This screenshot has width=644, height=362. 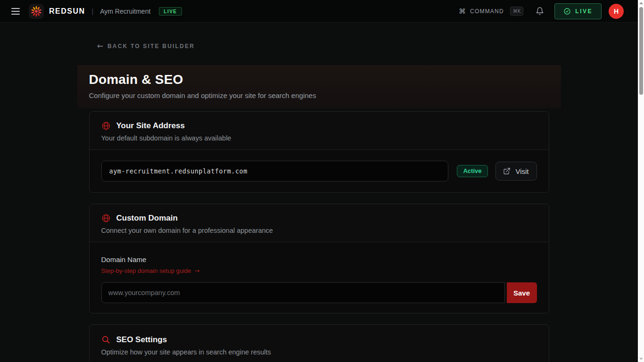 I want to click on setup-guide-link: Step-by-step domain setup guide →, so click(x=151, y=271).